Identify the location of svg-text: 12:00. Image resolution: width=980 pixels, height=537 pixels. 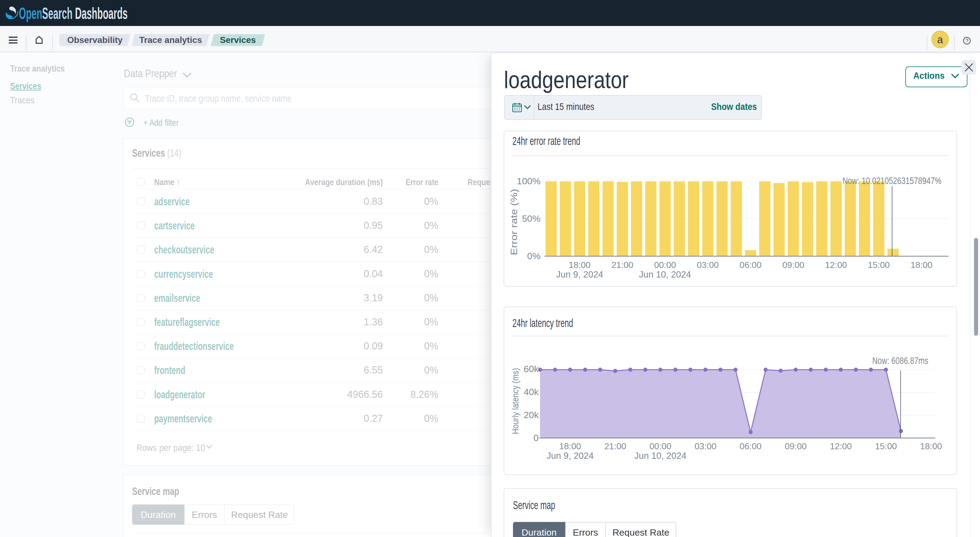
(841, 446).